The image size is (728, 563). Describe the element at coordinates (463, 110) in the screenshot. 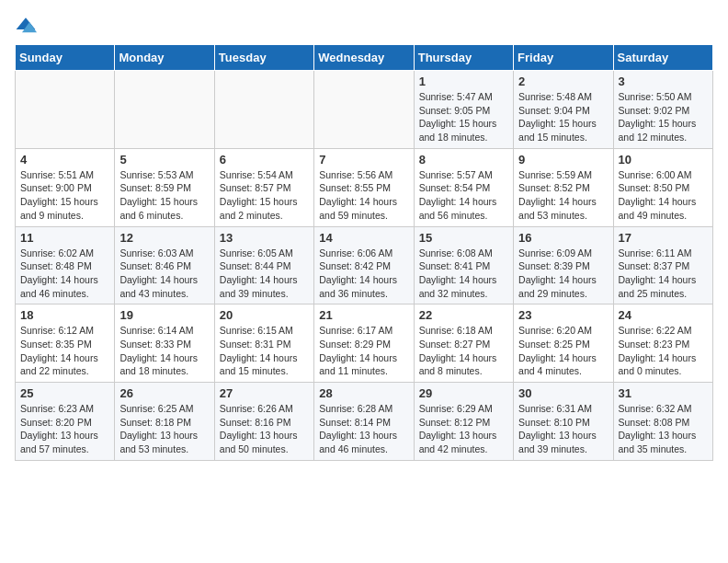

I see `calendar-cell: 1Sunrise: 5:47 AM Sunset: 9:05 PM Daylig…` at that location.